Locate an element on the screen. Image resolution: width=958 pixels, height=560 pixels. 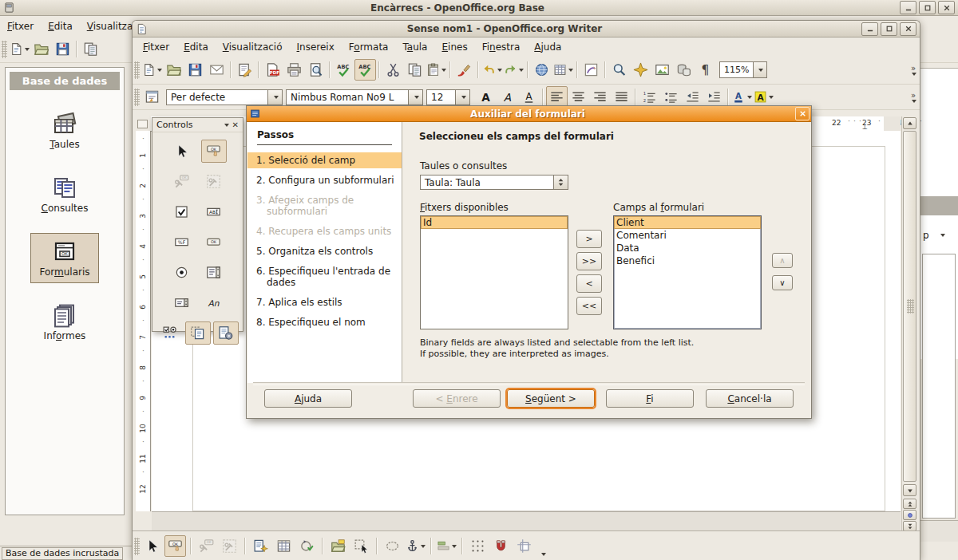
more-controls-button is located at coordinates (170, 333).